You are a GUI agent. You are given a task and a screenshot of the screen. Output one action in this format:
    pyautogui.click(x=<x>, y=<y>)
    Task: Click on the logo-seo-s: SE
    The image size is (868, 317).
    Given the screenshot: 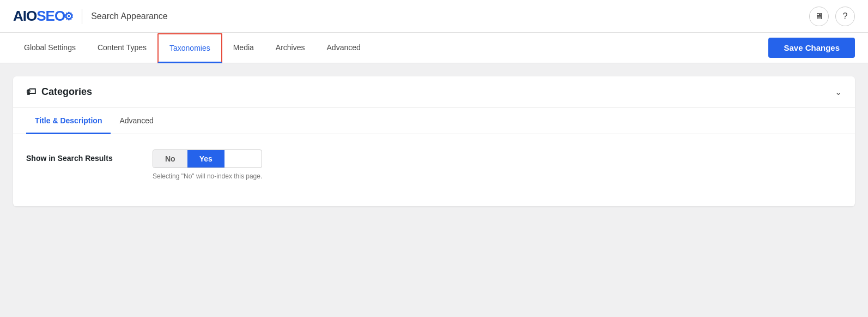 What is the action you would take?
    pyautogui.click(x=46, y=16)
    